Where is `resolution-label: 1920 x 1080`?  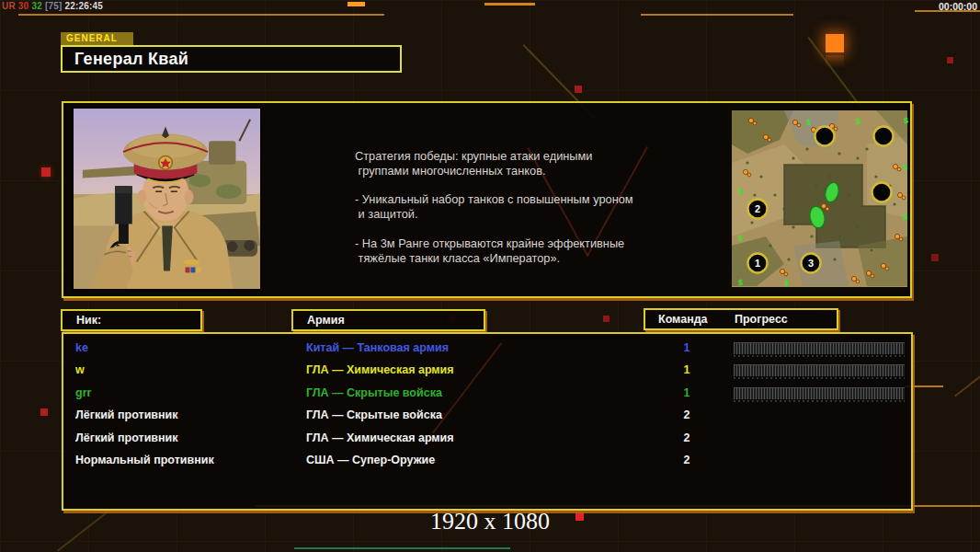
resolution-label: 1920 x 1080 is located at coordinates (490, 522).